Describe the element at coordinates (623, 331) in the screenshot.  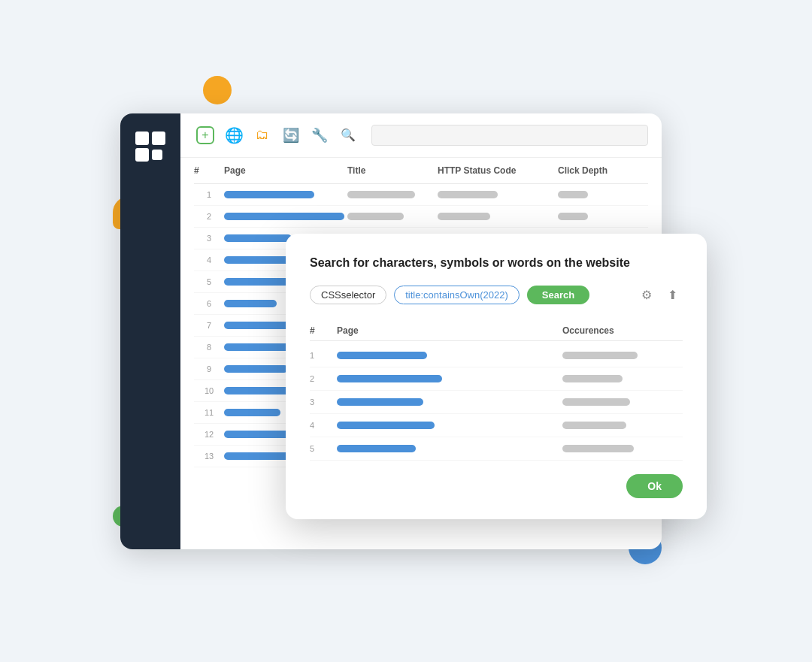
I see `res-col-occ: Occurences` at that location.